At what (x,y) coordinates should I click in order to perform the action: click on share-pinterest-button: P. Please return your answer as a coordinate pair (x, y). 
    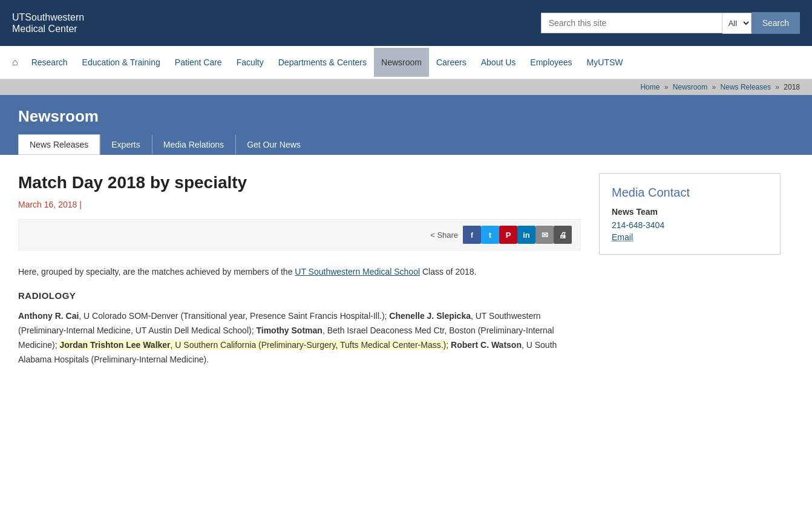
    Looking at the image, I should click on (508, 235).